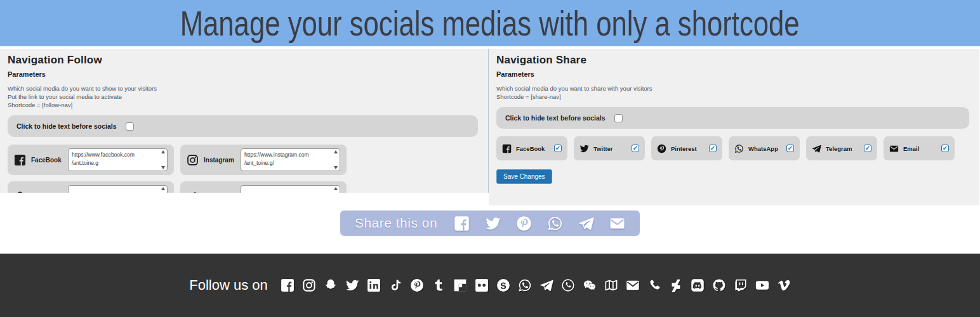 The image size is (980, 317). What do you see at coordinates (374, 285) in the screenshot?
I see `linkedin-icon` at bounding box center [374, 285].